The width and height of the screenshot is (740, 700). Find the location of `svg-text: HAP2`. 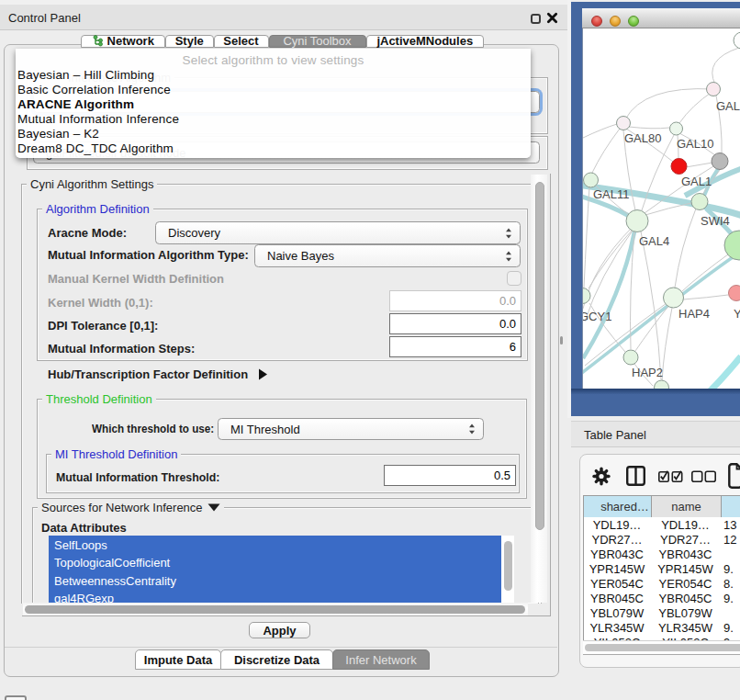

svg-text: HAP2 is located at coordinates (647, 373).